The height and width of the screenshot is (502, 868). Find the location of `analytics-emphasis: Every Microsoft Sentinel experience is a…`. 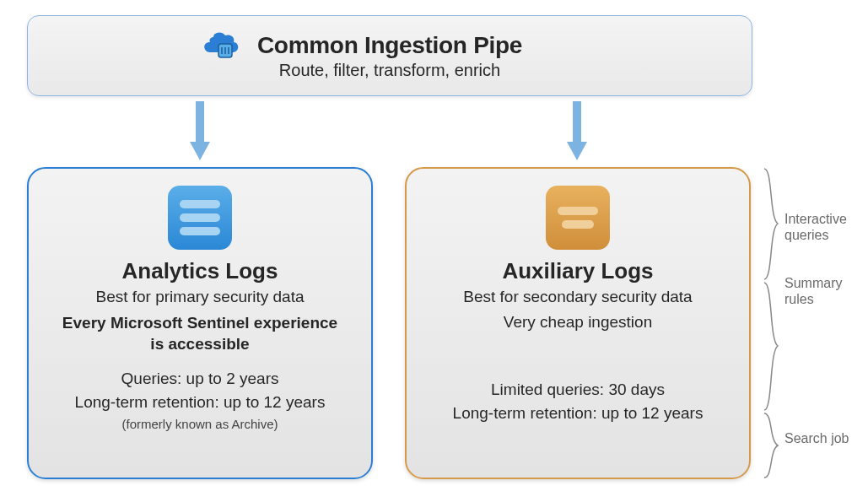

analytics-emphasis: Every Microsoft Sentinel experience is a… is located at coordinates (200, 334).